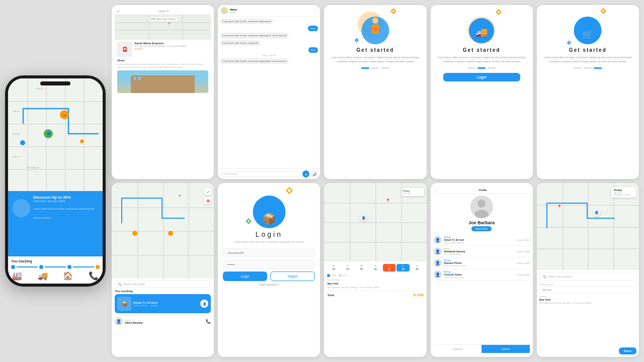 The image size is (644, 362). I want to click on building-photo, so click(163, 81).